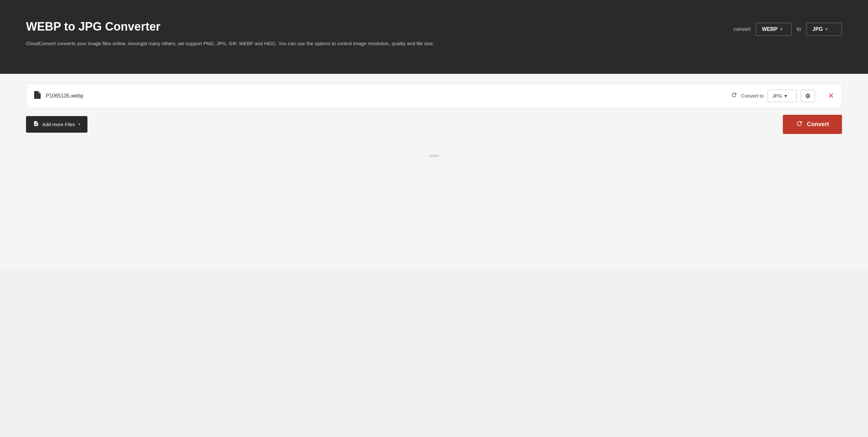 The image size is (868, 437). Describe the element at coordinates (786, 96) in the screenshot. I see `chevron-down-icon-3: ▾` at that location.